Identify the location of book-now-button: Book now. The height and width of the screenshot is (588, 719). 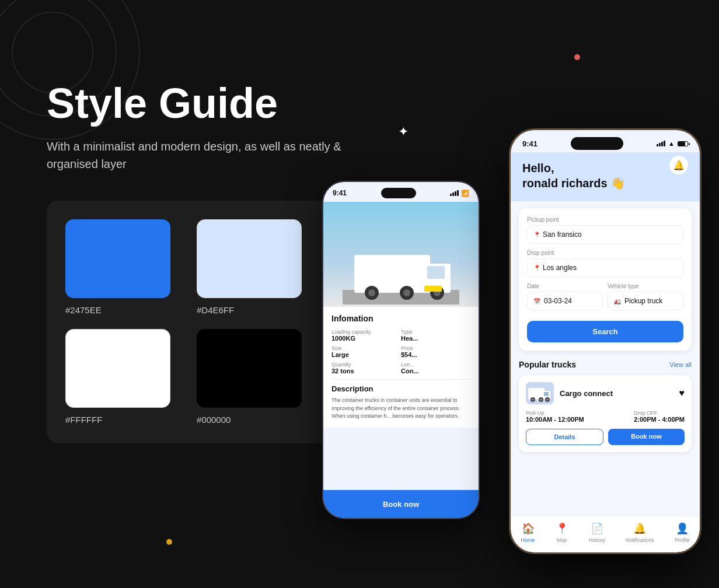
(647, 437).